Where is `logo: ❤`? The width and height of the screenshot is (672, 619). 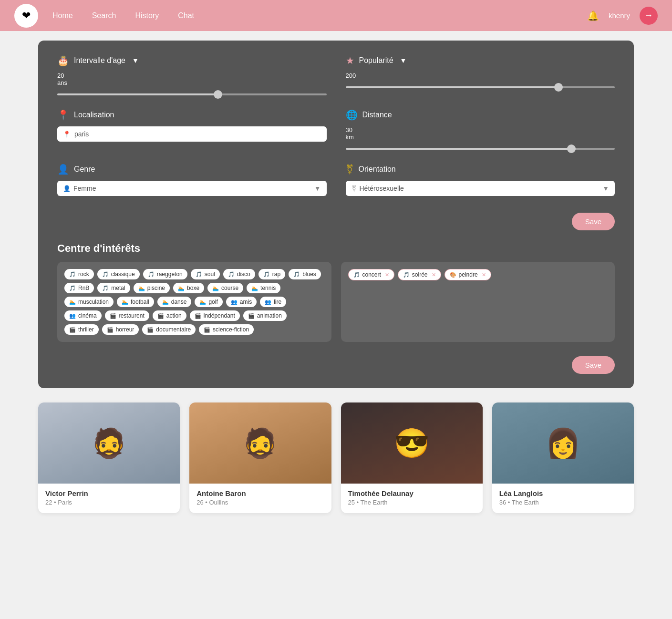
logo: ❤ is located at coordinates (26, 16).